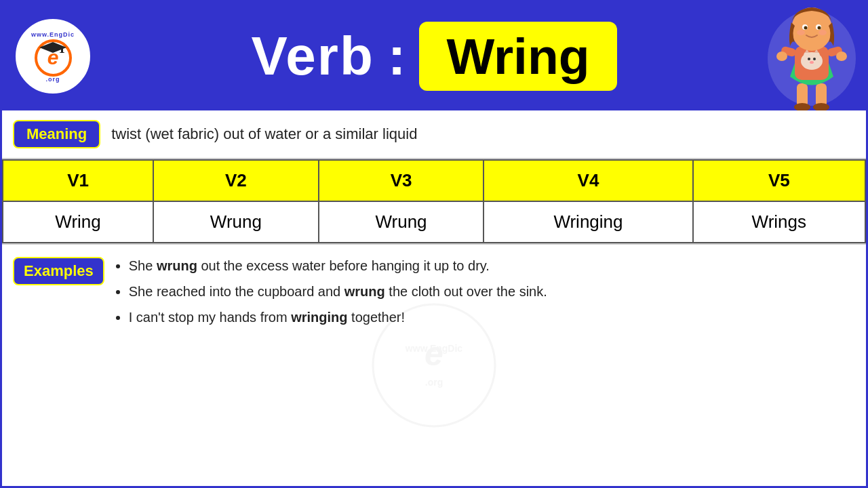 This screenshot has height=488, width=868. I want to click on header-title-group: Verb : Wring, so click(434, 56).